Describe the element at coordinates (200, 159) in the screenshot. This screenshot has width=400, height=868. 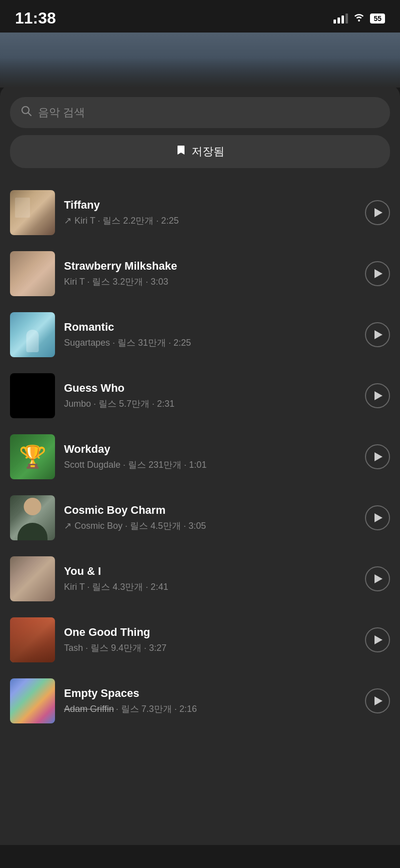
I see `saved-btn-container: 저장됨` at that location.